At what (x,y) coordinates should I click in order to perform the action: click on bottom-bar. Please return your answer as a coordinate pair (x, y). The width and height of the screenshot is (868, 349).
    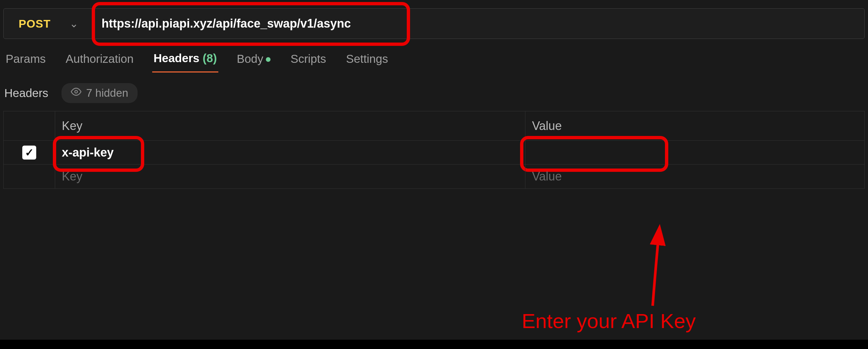
    Looking at the image, I should click on (434, 344).